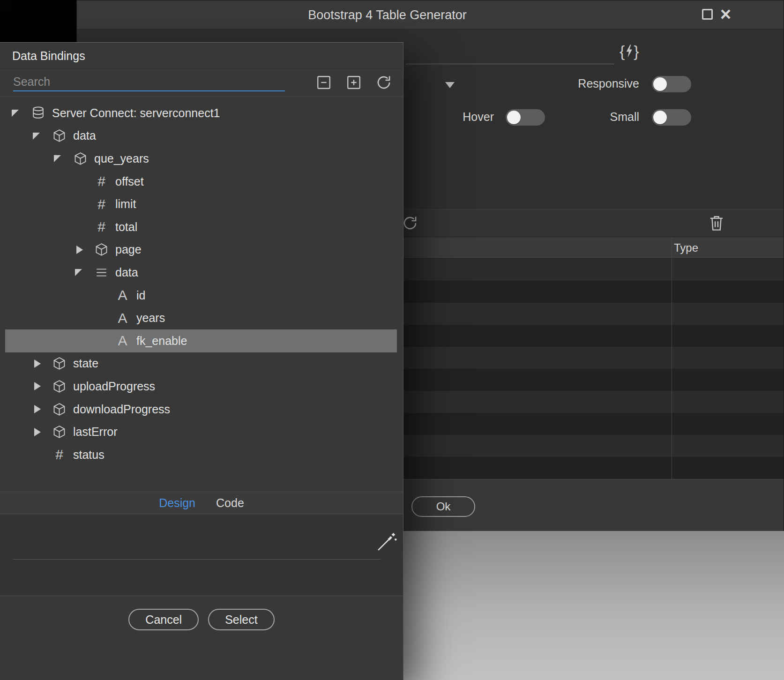 The image size is (784, 680). I want to click on hover-label: Hover, so click(475, 117).